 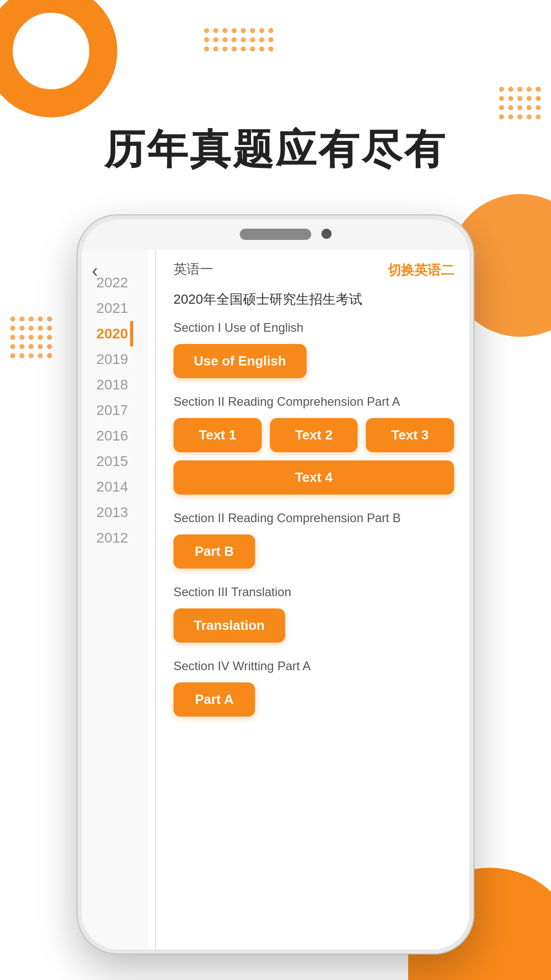 What do you see at coordinates (115, 334) in the screenshot?
I see `year-item-2020: 2020` at bounding box center [115, 334].